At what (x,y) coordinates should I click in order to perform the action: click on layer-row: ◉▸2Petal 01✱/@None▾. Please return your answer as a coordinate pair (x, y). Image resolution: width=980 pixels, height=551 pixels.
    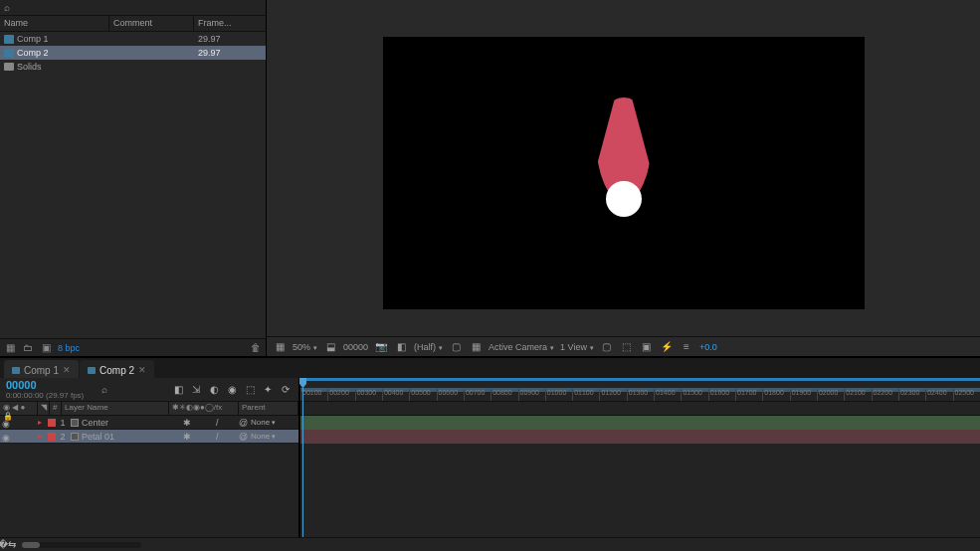
    Looking at the image, I should click on (149, 437).